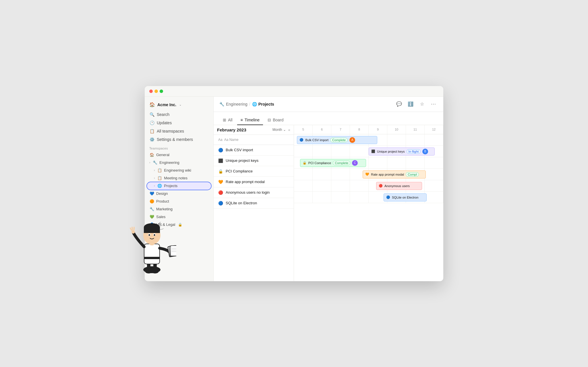  I want to click on page-icon: 🌐, so click(254, 104).